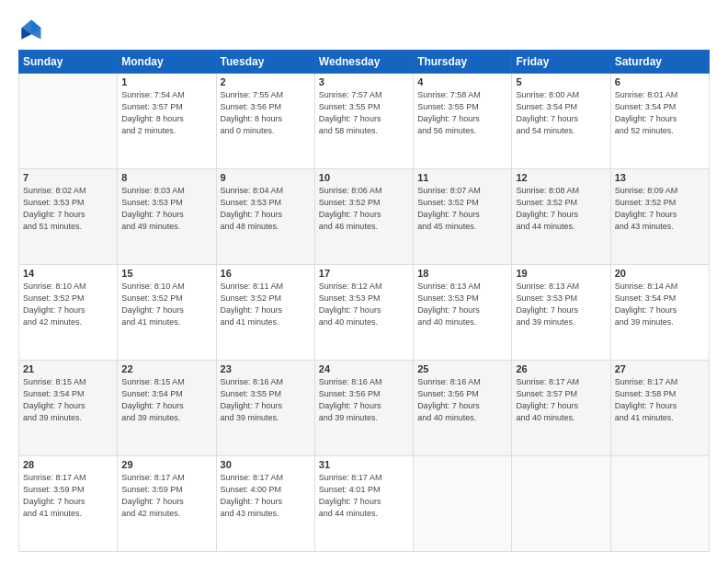  What do you see at coordinates (364, 408) in the screenshot?
I see `calendar-cell: 24Sunrise: 8:16 AM Sunset: 3:56 PM Dayli…` at bounding box center [364, 408].